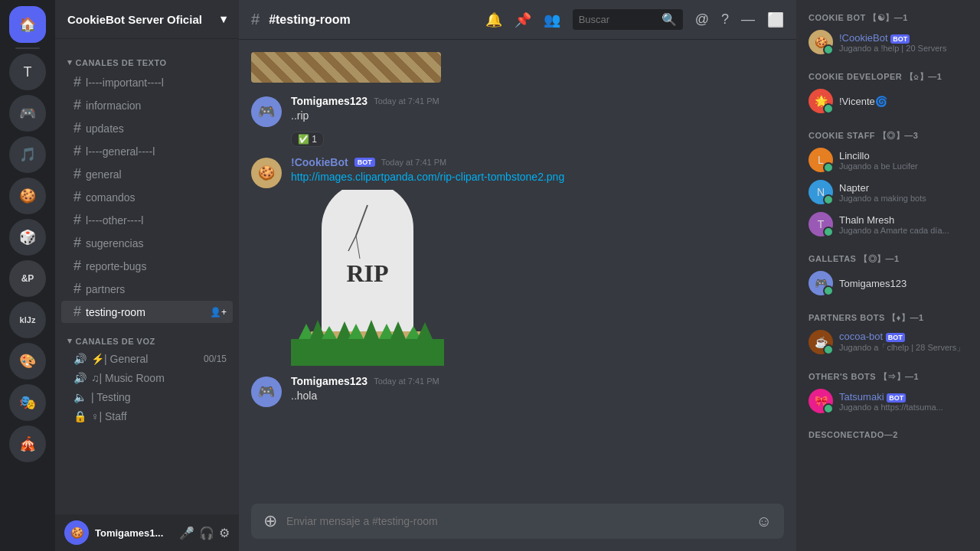 The width and height of the screenshot is (980, 551). Describe the element at coordinates (207, 533) in the screenshot. I see `deafen-icon: 🎧` at that location.